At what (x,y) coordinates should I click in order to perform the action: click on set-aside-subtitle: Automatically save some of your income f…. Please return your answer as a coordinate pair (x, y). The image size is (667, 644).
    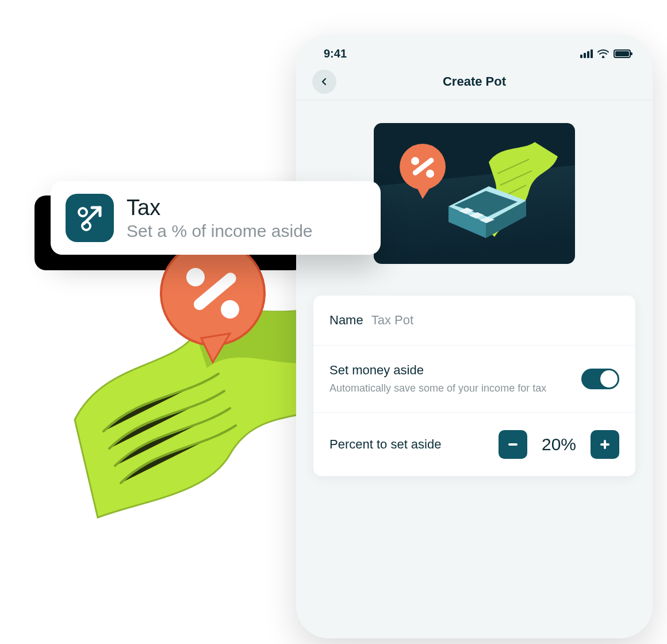
    Looking at the image, I should click on (450, 388).